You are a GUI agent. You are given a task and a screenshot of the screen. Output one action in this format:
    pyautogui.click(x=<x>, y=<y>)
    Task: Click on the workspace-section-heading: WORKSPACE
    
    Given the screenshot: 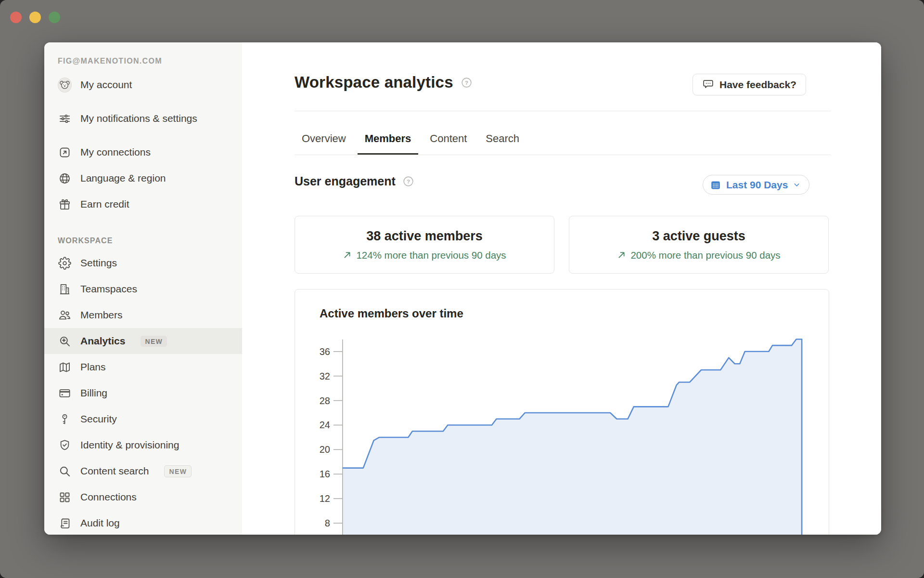 What is the action you would take?
    pyautogui.click(x=150, y=241)
    